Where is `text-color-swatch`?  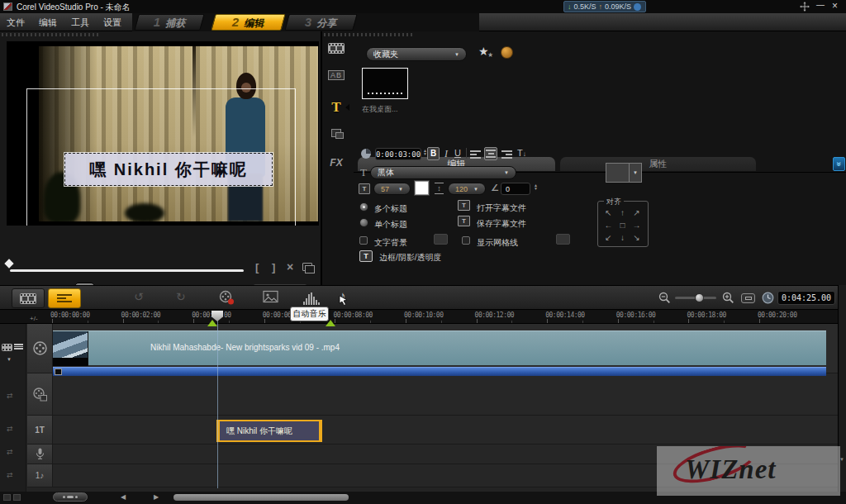
text-color-swatch is located at coordinates (421, 188).